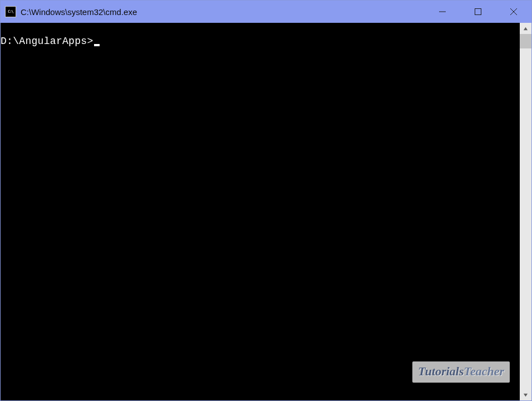 The width and height of the screenshot is (532, 401). What do you see at coordinates (223, 12) in the screenshot?
I see `window-title: C:\Windows\system32\cmd.exe` at bounding box center [223, 12].